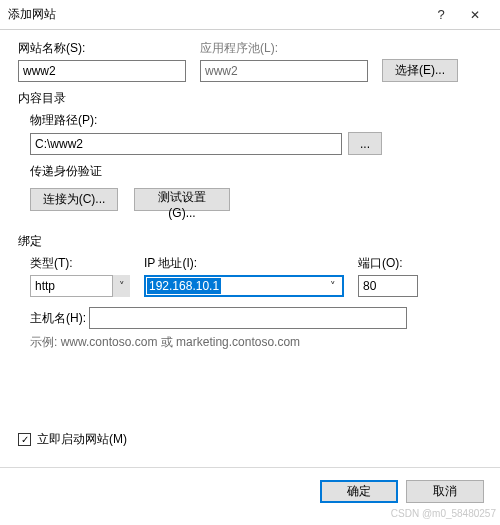  Describe the element at coordinates (184, 286) in the screenshot. I see `ip-address-value: 192.168.10.1` at that location.